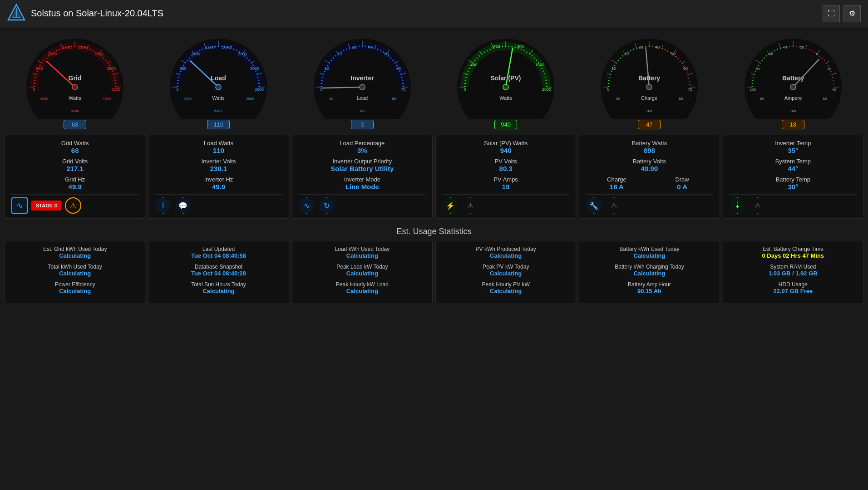 Image resolution: width=868 pixels, height=490 pixels. What do you see at coordinates (75, 249) in the screenshot?
I see `est-grid-kwh-label: Est. Grid kWh Used Today` at bounding box center [75, 249].